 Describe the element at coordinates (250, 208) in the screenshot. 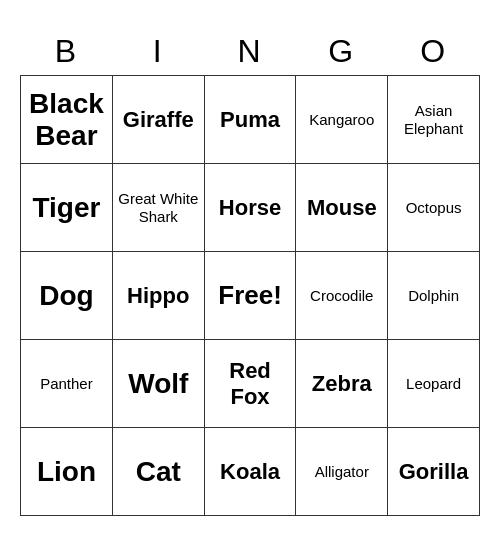

I see `cell-text-1-2: Horse` at that location.